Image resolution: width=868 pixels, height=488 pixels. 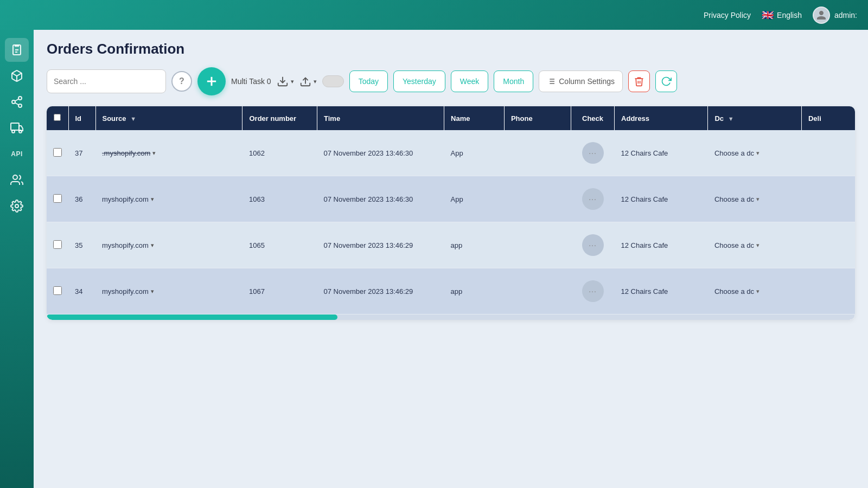 What do you see at coordinates (280, 118) in the screenshot?
I see `th-order-number: Order number` at bounding box center [280, 118].